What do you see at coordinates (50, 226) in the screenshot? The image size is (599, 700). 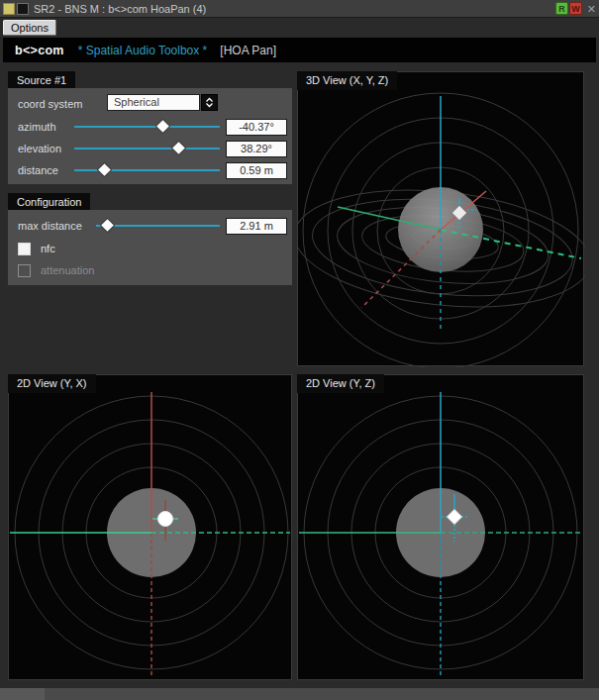 I see `max-distance-label: max distance` at bounding box center [50, 226].